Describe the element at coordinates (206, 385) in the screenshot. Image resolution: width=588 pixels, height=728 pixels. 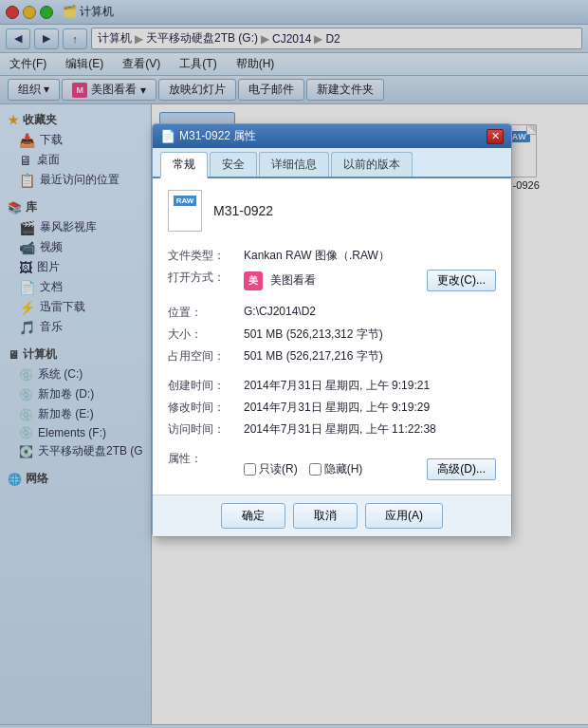
I see `created-label: 创建时间：` at that location.